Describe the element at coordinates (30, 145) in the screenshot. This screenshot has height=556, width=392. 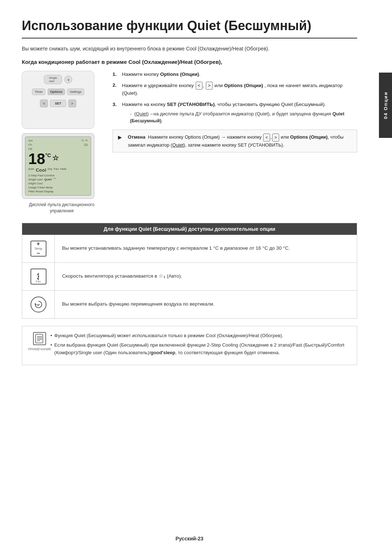
I see `on-label: On` at that location.